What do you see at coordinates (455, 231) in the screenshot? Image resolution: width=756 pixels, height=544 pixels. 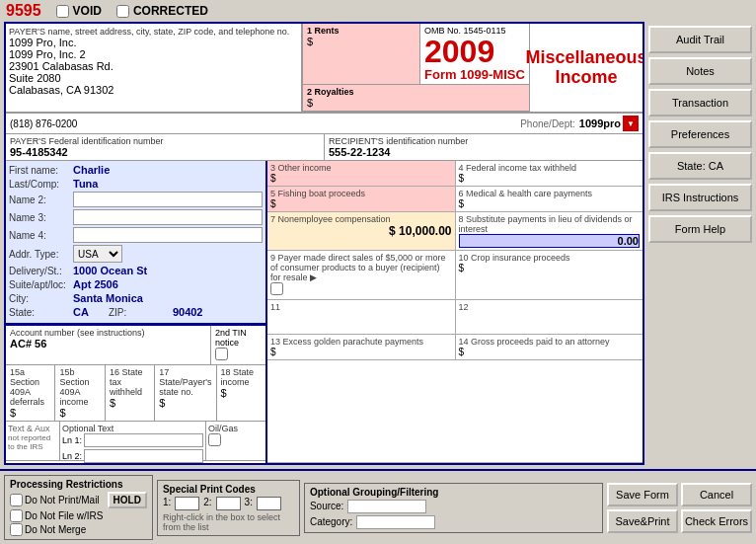 I see `box7-8-row: 7 Nonemployee compensation $ 10,000.00 8…` at bounding box center [455, 231].